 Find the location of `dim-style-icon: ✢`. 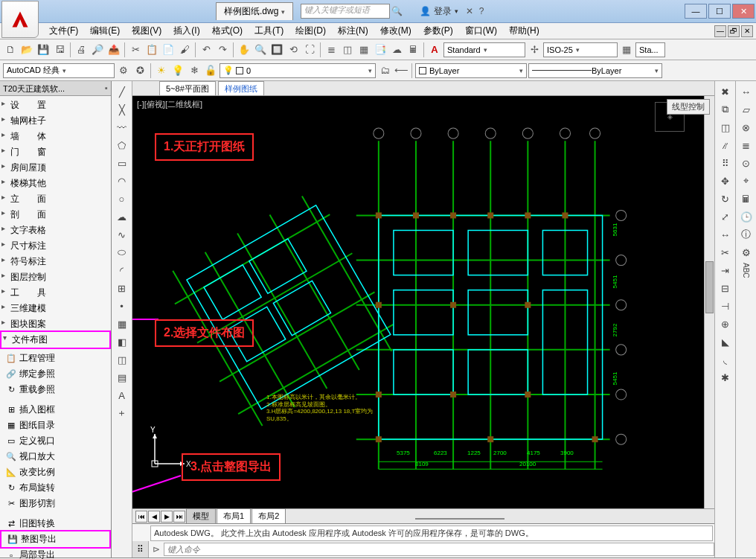

dim-style-icon: ✢ is located at coordinates (534, 50).